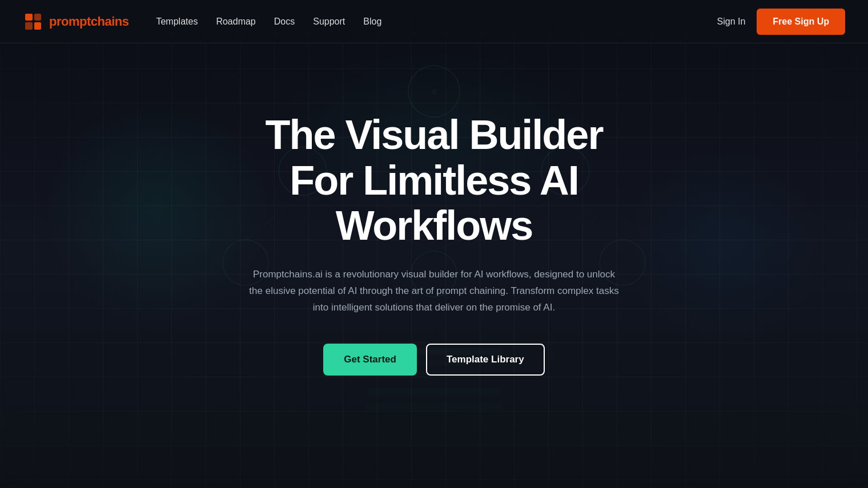 The image size is (868, 488). Describe the element at coordinates (202, 22) in the screenshot. I see `navbar-left: promptchains Templates Roadmap Docs Supp…` at that location.